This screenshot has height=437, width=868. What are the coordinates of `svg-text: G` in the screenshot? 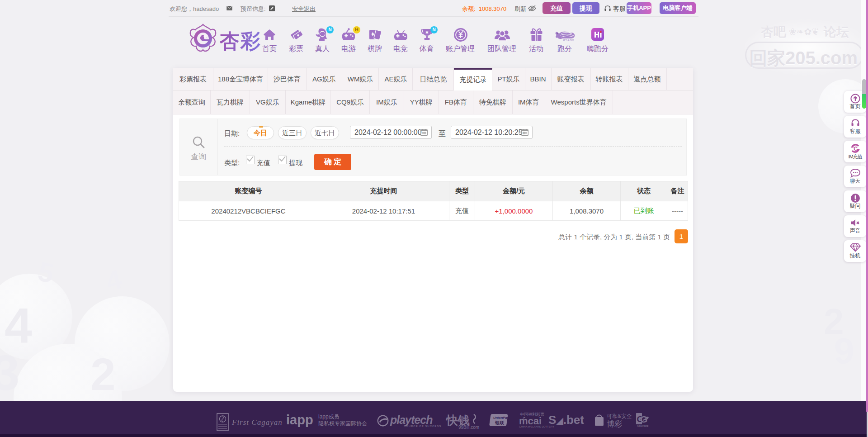 It's located at (644, 419).